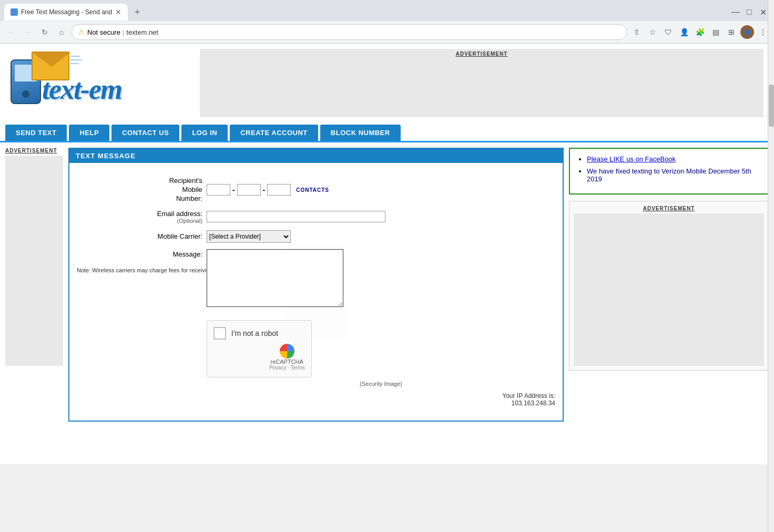 This screenshot has width=774, height=532. Describe the element at coordinates (264, 190) in the screenshot. I see `phone-dash-2: -` at that location.